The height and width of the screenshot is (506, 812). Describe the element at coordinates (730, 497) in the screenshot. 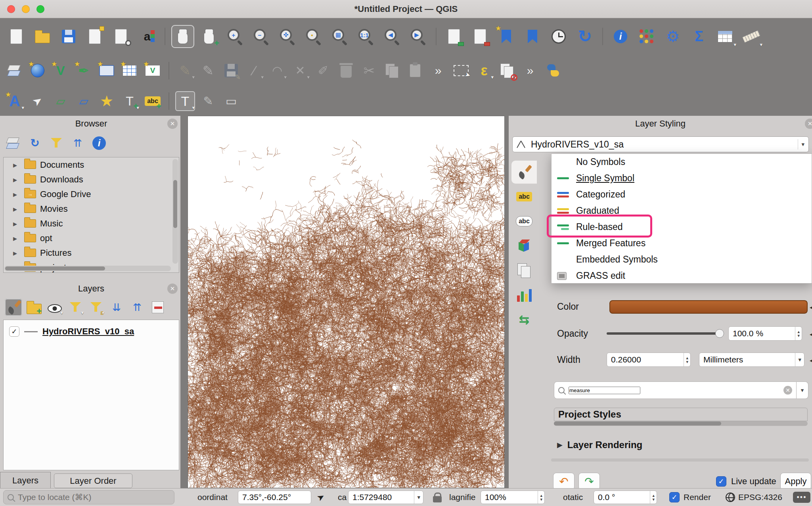

I see `crs-globe-icon` at that location.